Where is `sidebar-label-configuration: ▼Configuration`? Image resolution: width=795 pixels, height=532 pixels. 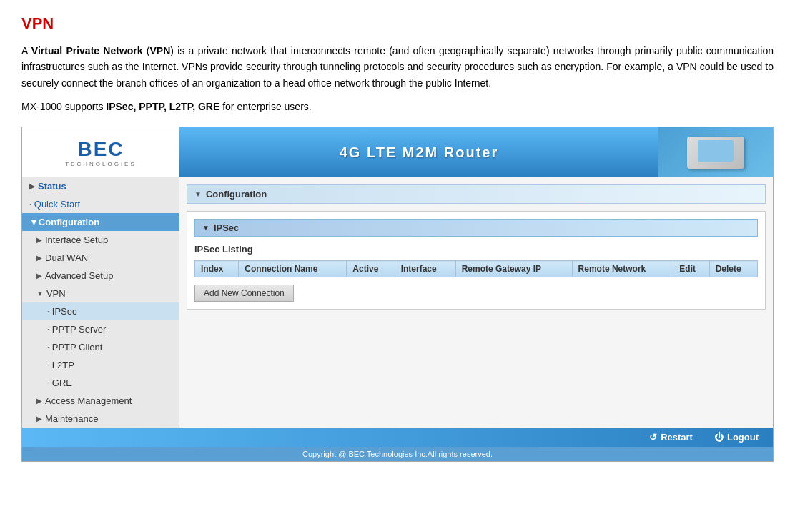
sidebar-label-configuration: ▼Configuration is located at coordinates (64, 222).